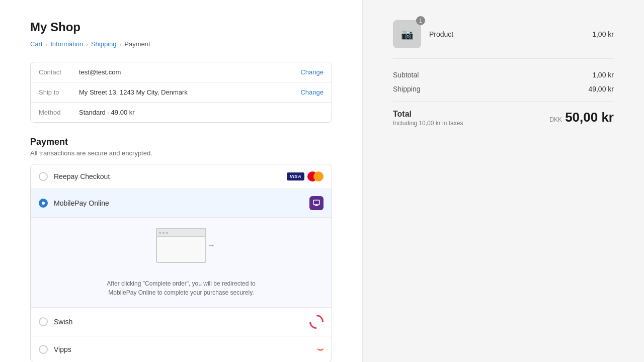 Image resolution: width=644 pixels, height=362 pixels. I want to click on total-price-group: DKK 50,00 kr, so click(582, 118).